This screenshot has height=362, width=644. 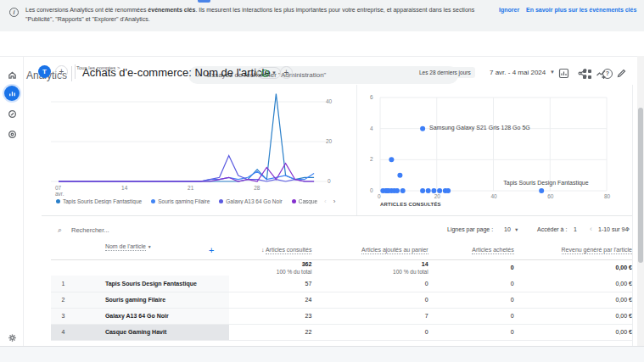 I want to click on panel-right-edge, so click(x=633, y=215).